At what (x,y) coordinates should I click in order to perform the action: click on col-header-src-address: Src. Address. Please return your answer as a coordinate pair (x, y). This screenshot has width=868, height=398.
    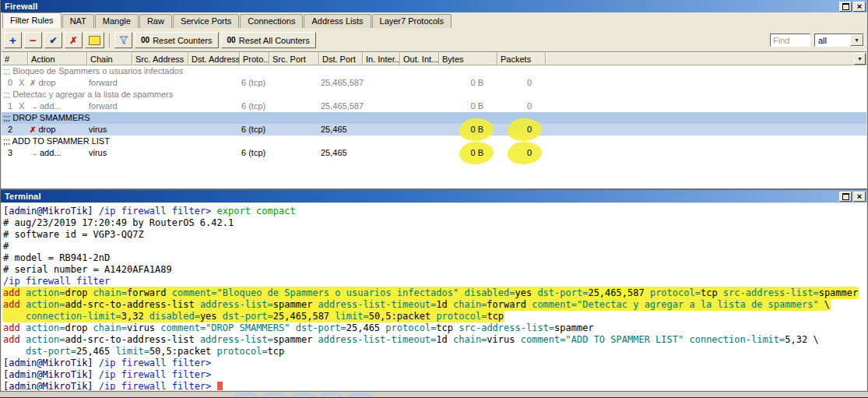
    Looking at the image, I should click on (160, 59).